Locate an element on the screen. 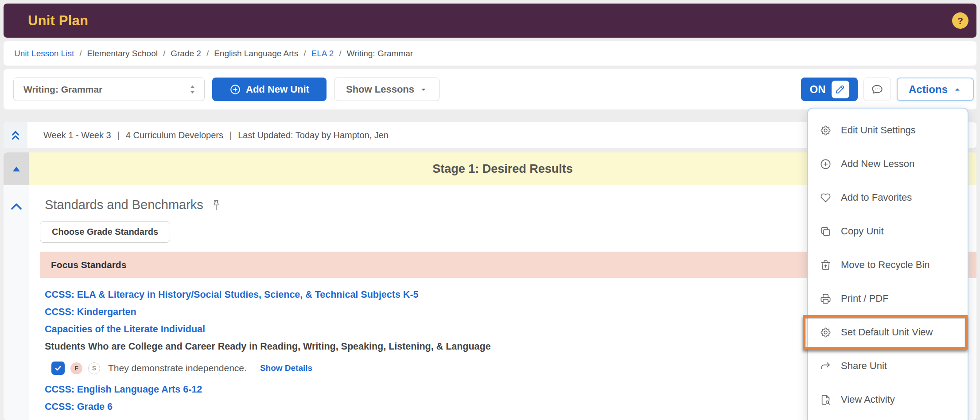  menu-item-label: Move to Recycle Bin is located at coordinates (885, 265).